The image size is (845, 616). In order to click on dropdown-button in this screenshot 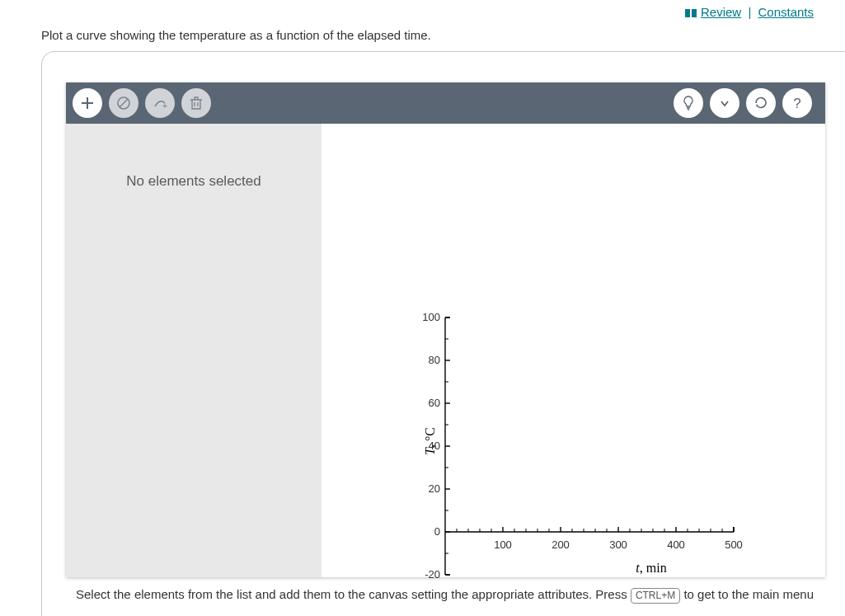, I will do `click(725, 103)`.